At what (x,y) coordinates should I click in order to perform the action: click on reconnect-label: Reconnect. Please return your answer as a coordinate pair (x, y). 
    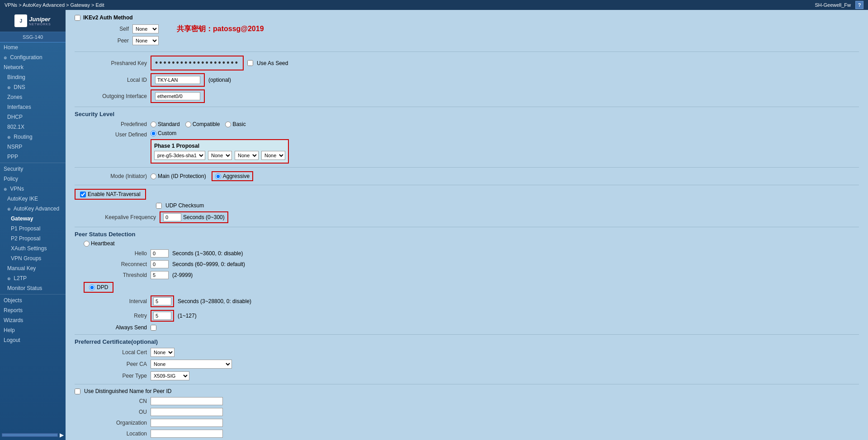
    Looking at the image, I should click on (120, 264).